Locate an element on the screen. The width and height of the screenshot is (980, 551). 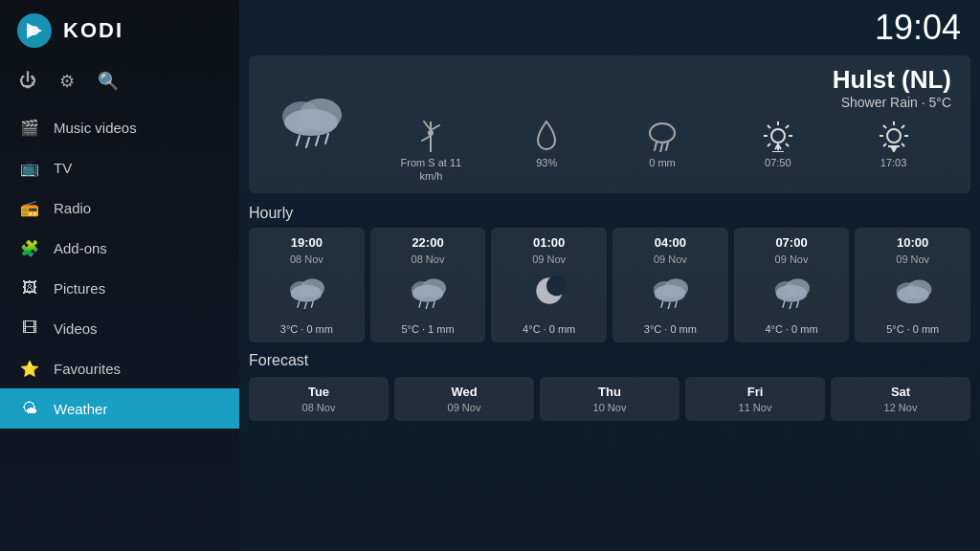
pictures-icon: 🖼 is located at coordinates (30, 288).